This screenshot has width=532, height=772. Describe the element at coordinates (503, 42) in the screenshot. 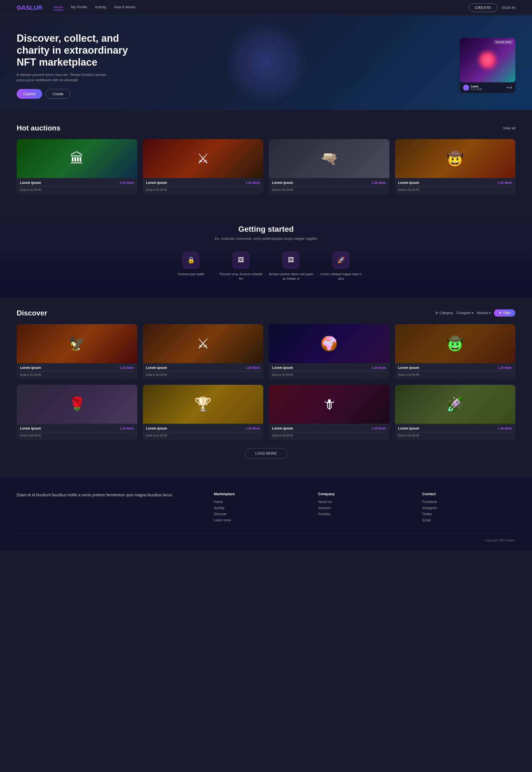

I see `we-are-here-badge: WE ARE HERE` at that location.